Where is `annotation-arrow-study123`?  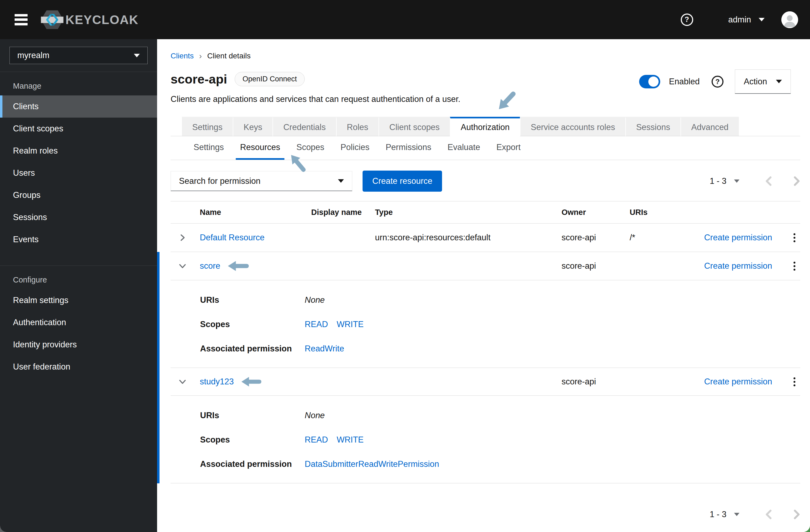
annotation-arrow-study123 is located at coordinates (253, 382).